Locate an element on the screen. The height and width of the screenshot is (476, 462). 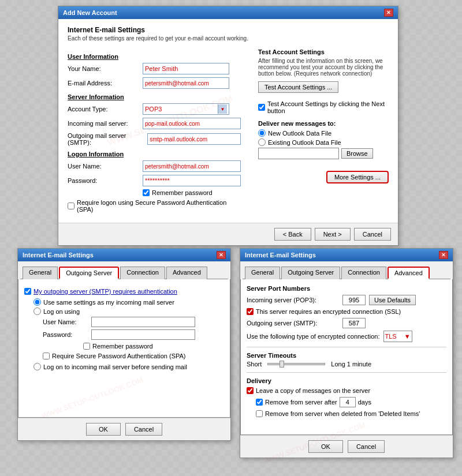
smtp-auth-label: My outgoing server (SMTP) requires authe… is located at coordinates (105, 291).